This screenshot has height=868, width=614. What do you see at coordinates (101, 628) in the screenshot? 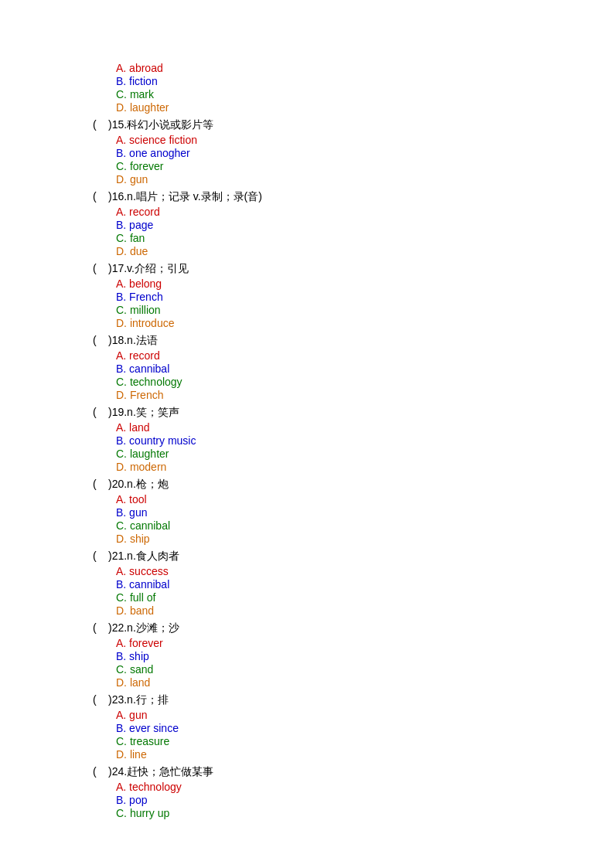
I see `question-paren-q22: (` at bounding box center [101, 628].